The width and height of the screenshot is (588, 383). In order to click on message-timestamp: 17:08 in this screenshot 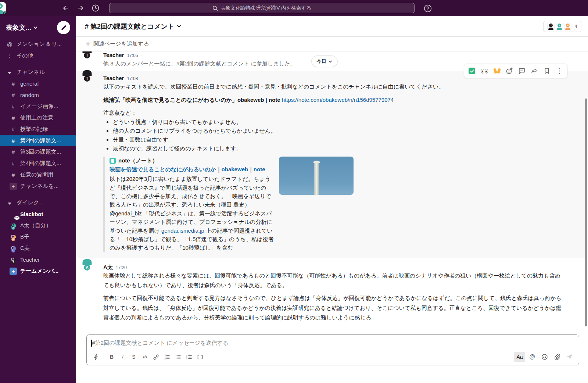, I will do `click(132, 79)`.